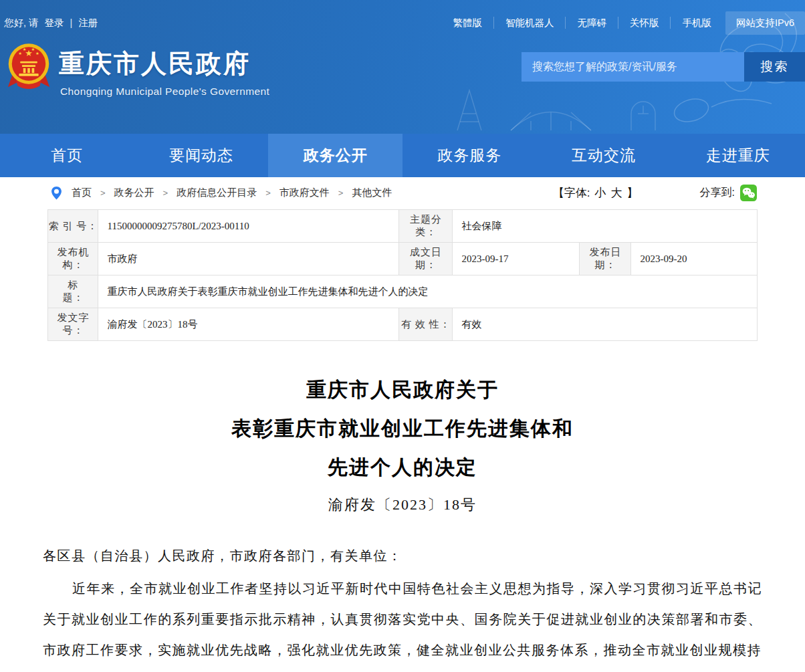 This screenshot has width=805, height=672. Describe the element at coordinates (645, 23) in the screenshot. I see `care-version-link: 关怀版` at that location.